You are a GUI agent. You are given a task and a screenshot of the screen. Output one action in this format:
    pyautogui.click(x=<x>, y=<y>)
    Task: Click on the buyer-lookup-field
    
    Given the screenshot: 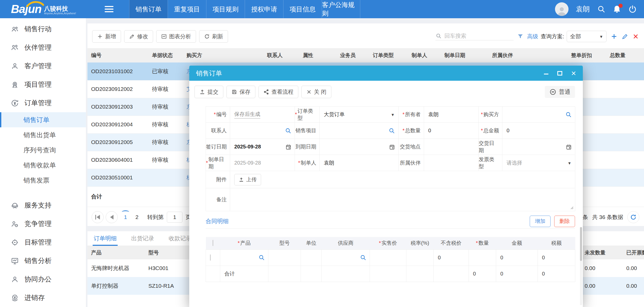 What is the action you would take?
    pyautogui.click(x=539, y=115)
    